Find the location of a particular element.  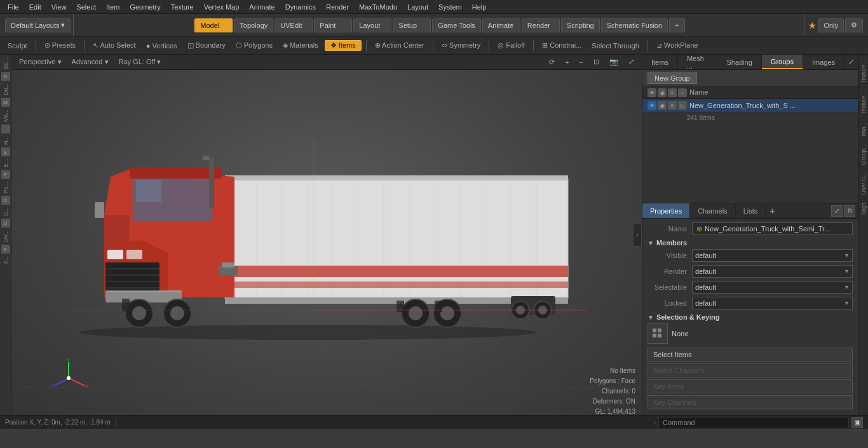

sidebar-tool-7: U is located at coordinates (6, 223).